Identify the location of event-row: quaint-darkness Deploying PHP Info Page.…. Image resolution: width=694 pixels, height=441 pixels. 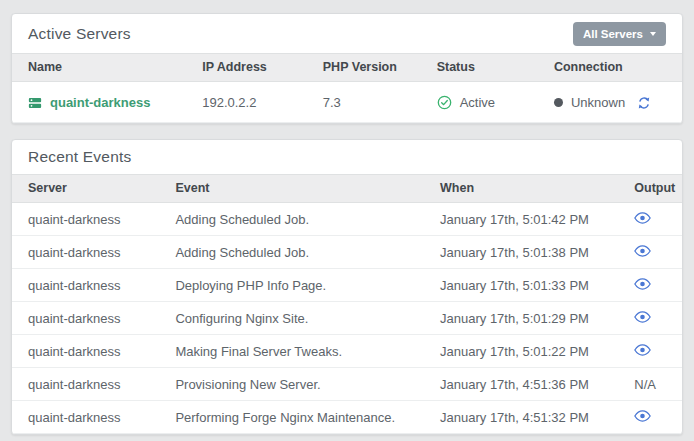
(347, 286).